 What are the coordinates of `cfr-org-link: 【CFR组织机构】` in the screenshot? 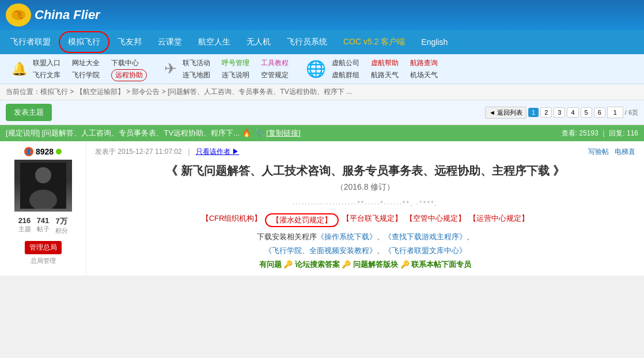 It's located at (232, 220).